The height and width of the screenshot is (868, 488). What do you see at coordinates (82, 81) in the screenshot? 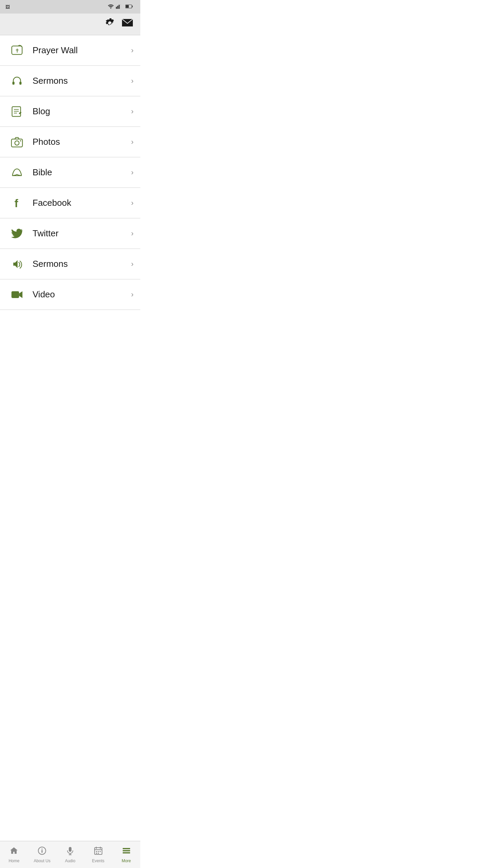
I see `menu-label-sermons-headphone: Sermons` at bounding box center [82, 81].